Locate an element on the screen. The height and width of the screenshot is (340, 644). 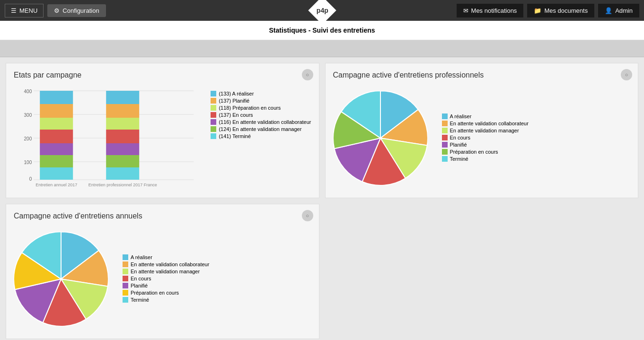
svg-text: 400 is located at coordinates (28, 92).